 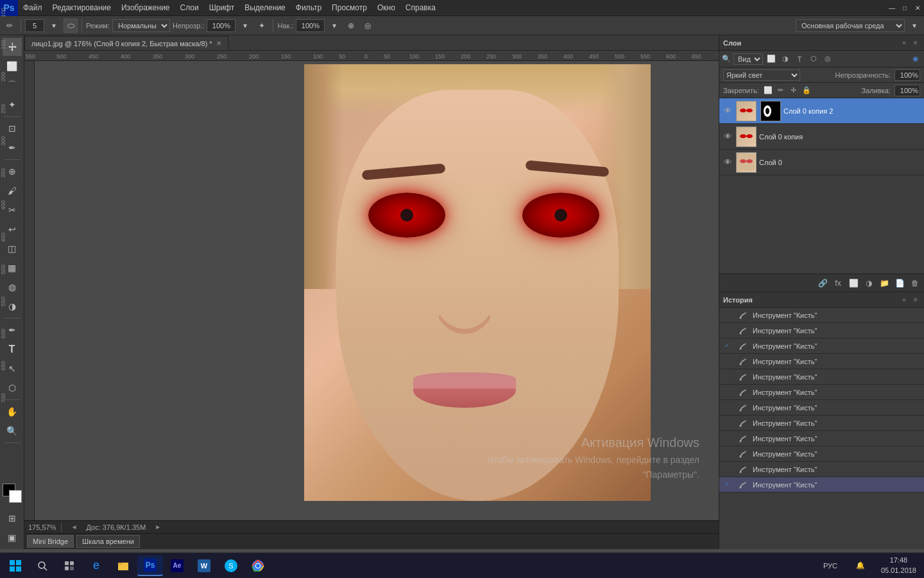 What do you see at coordinates (916, 300) in the screenshot?
I see `history-menu-btn: ≡` at bounding box center [916, 300].